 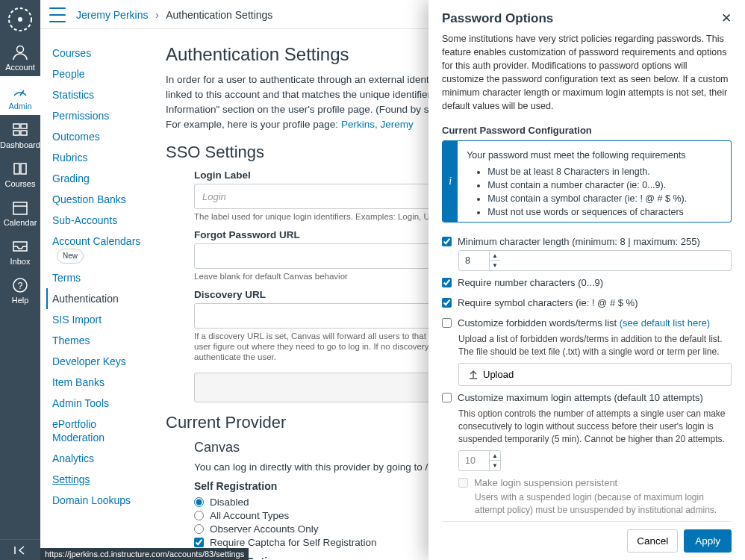 I want to click on subnav-sis-import: SIS Import, so click(x=98, y=320).